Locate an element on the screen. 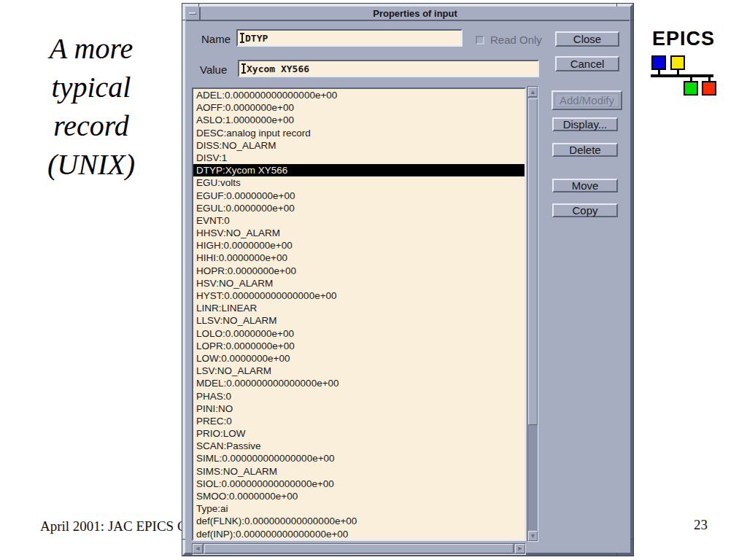 This screenshot has width=747, height=560. list-item: LOPR:0.0000000e+00 is located at coordinates (359, 346).